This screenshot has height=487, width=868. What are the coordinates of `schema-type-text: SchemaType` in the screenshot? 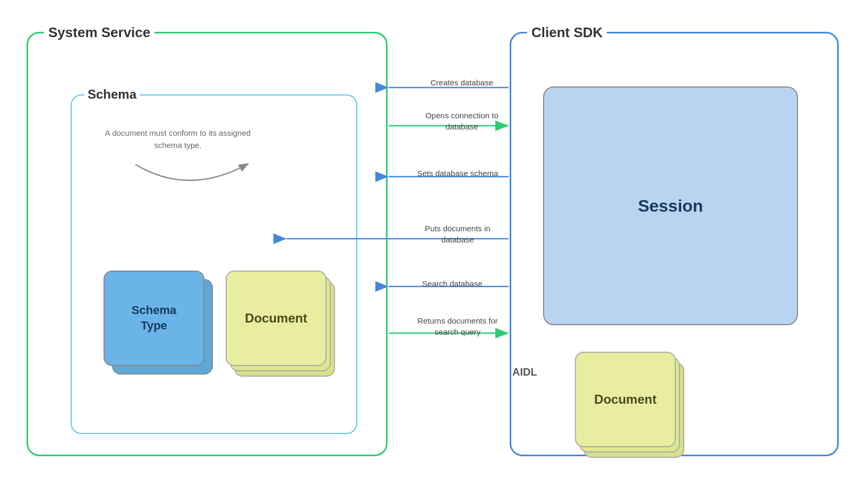 It's located at (154, 318).